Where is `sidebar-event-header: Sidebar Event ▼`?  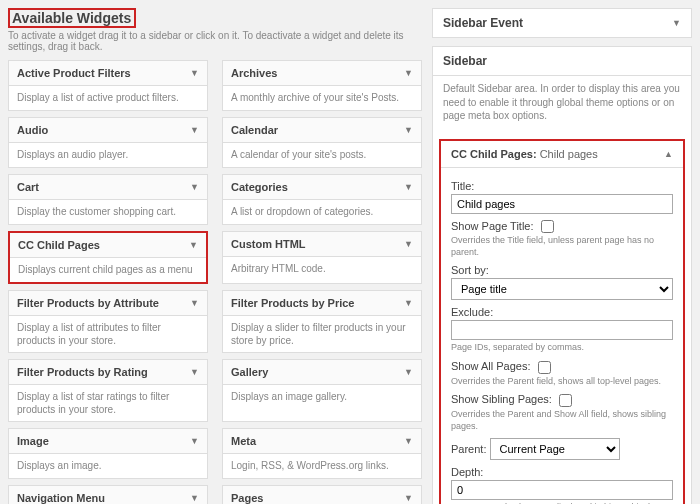
sidebar-event-header: Sidebar Event ▼ is located at coordinates (562, 23).